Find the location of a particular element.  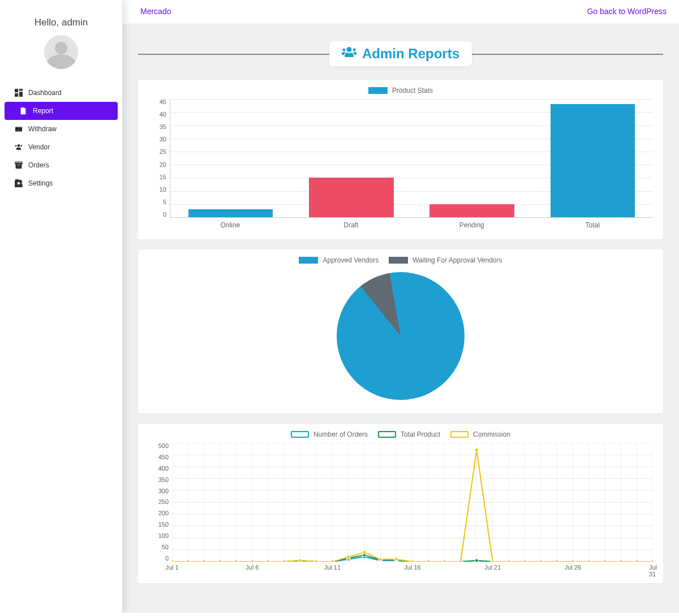

xtick-label: Jul 16 is located at coordinates (412, 567).